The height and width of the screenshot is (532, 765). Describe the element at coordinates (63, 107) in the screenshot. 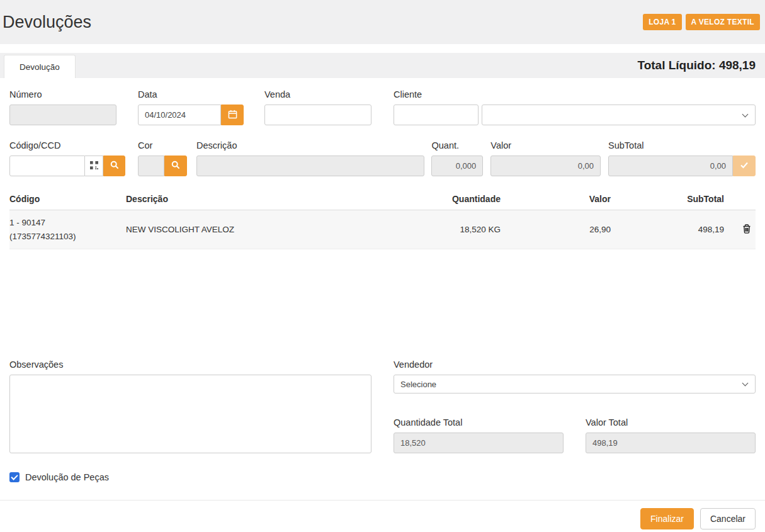

I see `numero-field: Número` at that location.